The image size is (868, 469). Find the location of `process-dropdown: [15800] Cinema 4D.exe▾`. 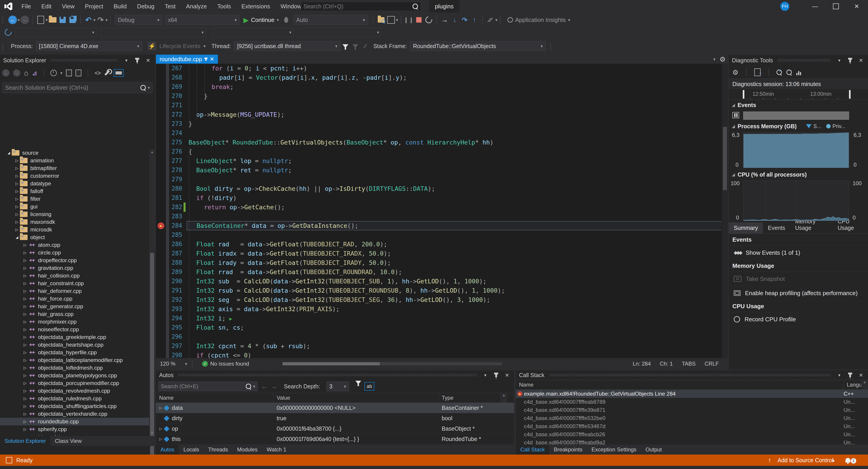

process-dropdown: [15800] Cinema 4D.exe▾ is located at coordinates (89, 46).